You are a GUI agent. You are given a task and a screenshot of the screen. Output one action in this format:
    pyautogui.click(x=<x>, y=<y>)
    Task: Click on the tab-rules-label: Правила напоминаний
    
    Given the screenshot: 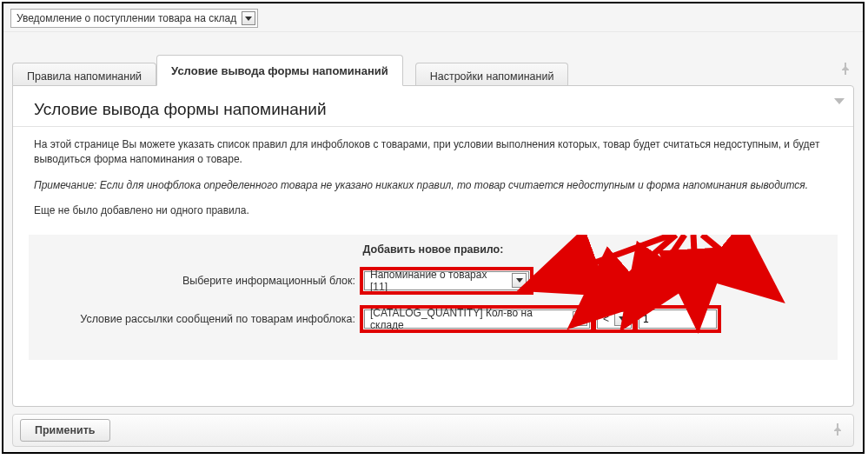 What is the action you would take?
    pyautogui.click(x=84, y=76)
    